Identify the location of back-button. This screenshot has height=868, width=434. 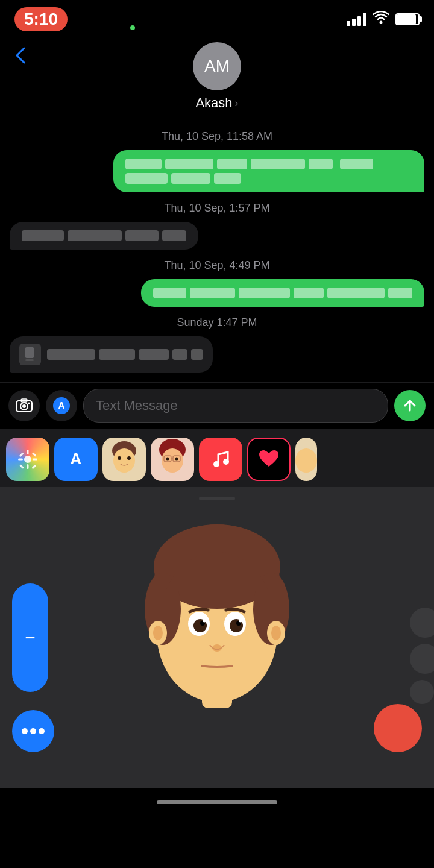
(21, 58).